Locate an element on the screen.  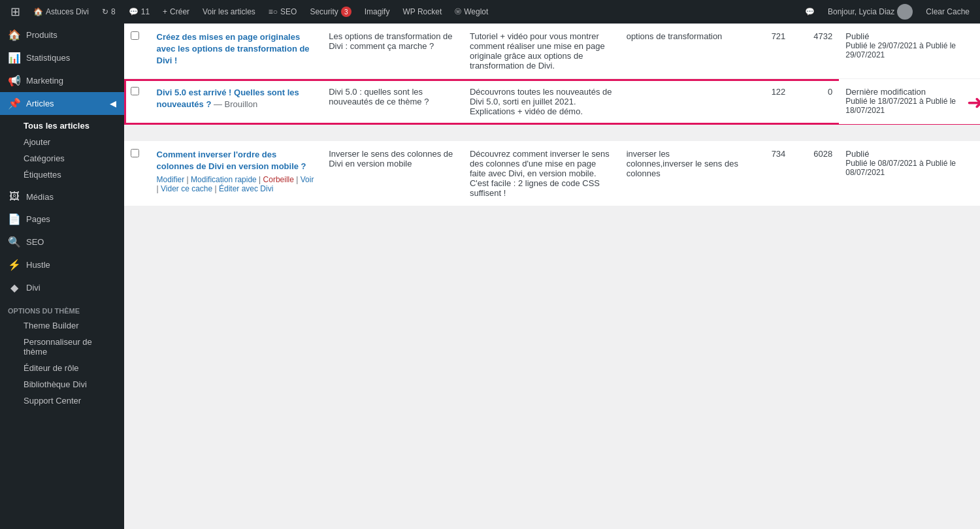
row3-checkbox-cell is located at coordinates (137, 174).